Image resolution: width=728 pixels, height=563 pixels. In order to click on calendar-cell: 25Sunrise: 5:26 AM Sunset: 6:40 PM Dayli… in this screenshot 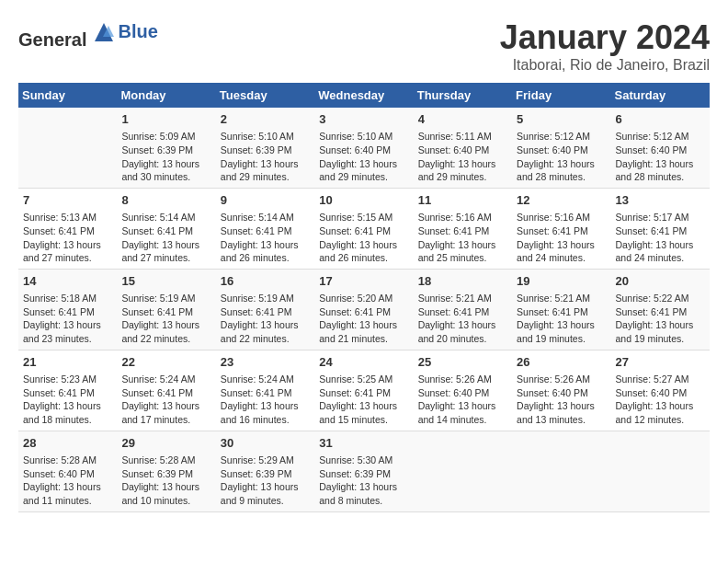, I will do `click(463, 390)`.